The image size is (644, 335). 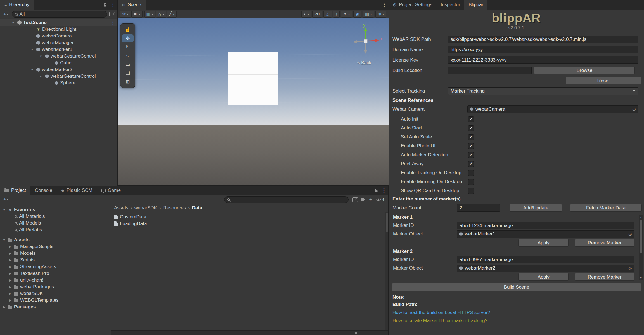 What do you see at coordinates (641, 278) in the screenshot?
I see `scroll-down-icon: ▼` at bounding box center [641, 278].